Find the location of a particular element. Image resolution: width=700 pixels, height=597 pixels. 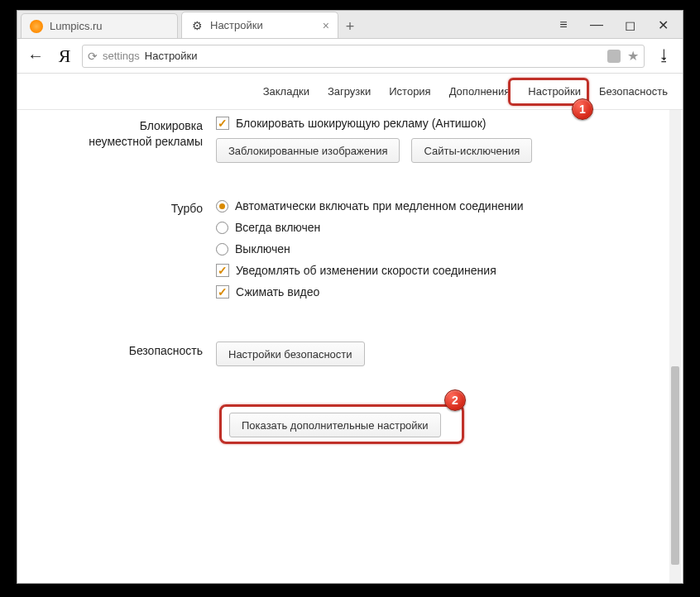

tab-title: Настройки is located at coordinates (237, 25).